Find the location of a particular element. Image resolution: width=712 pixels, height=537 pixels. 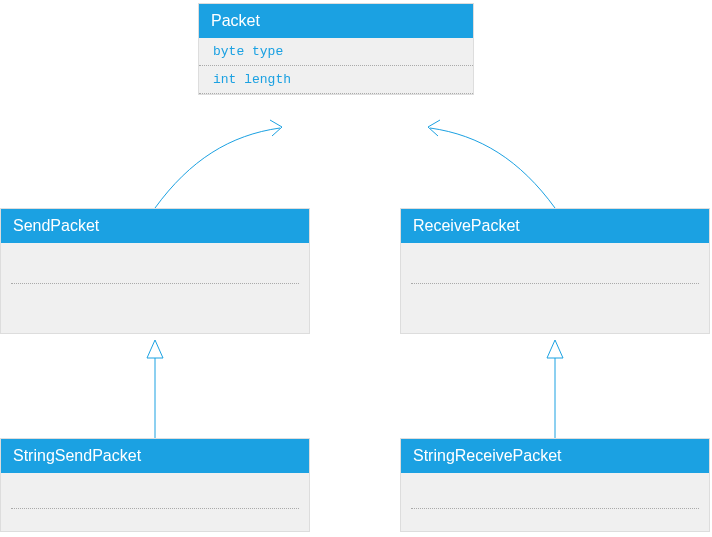

class-stringreceivepacket: StringReceivePacket is located at coordinates (555, 485).